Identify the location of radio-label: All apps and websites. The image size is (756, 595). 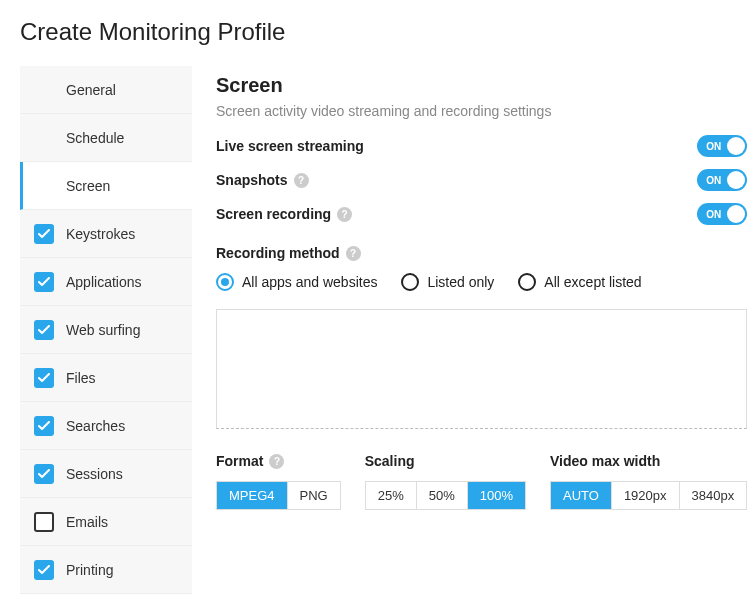
(310, 282).